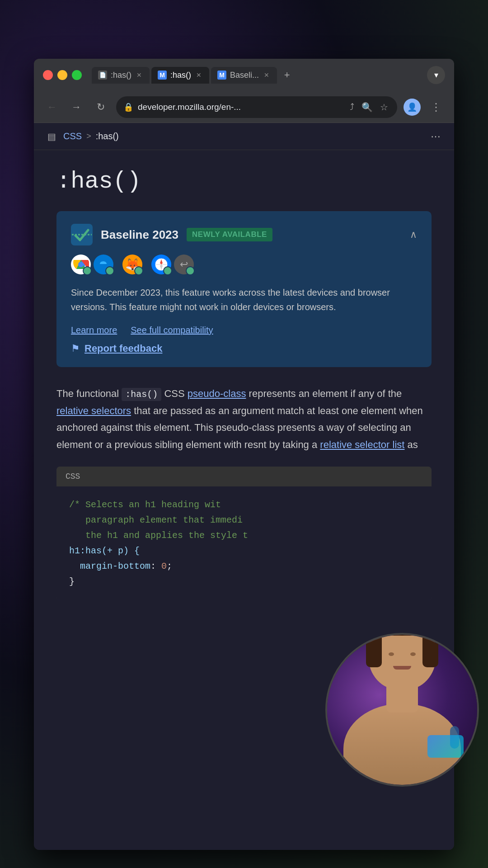 The height and width of the screenshot is (868, 488). Describe the element at coordinates (175, 393) in the screenshot. I see `article-css-text: CSS` at that location.